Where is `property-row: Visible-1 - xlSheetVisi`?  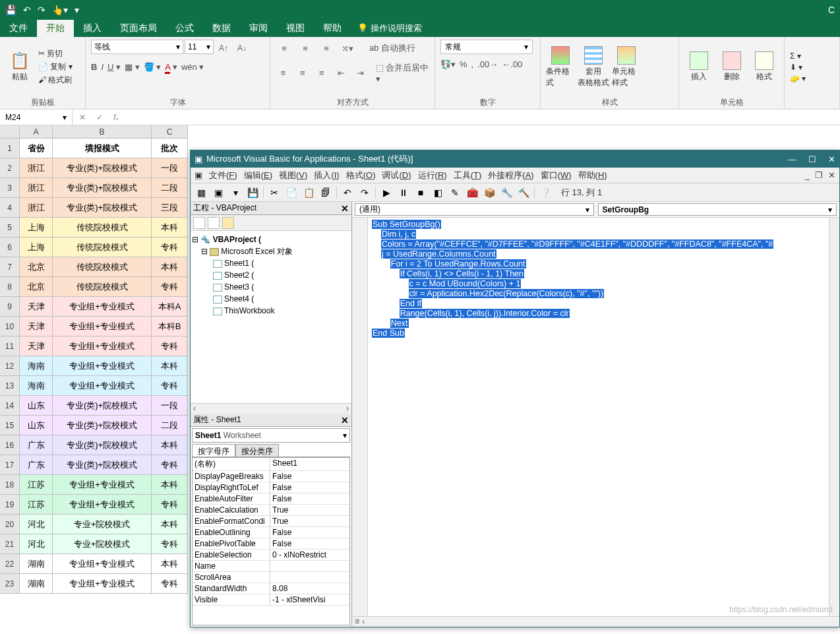 property-row: Visible-1 - xlSheetVisi is located at coordinates (271, 600).